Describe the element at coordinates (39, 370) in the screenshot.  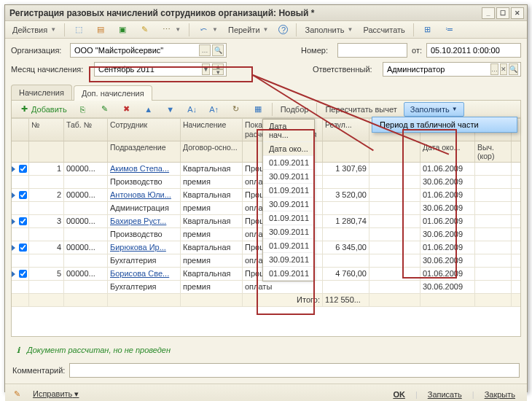
I see `comment-label: Комментарий:` at that location.